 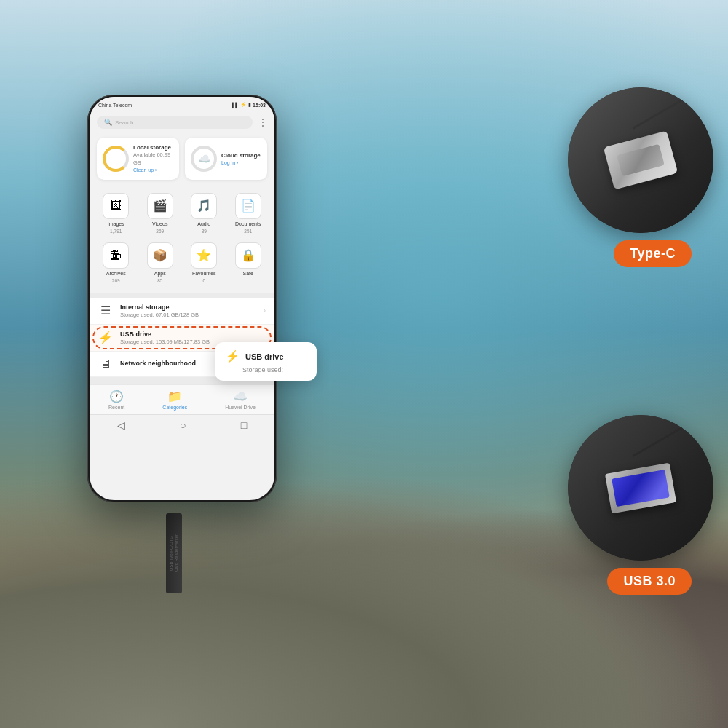 What do you see at coordinates (160, 206) in the screenshot?
I see `videos-icon: 🎬` at bounding box center [160, 206].